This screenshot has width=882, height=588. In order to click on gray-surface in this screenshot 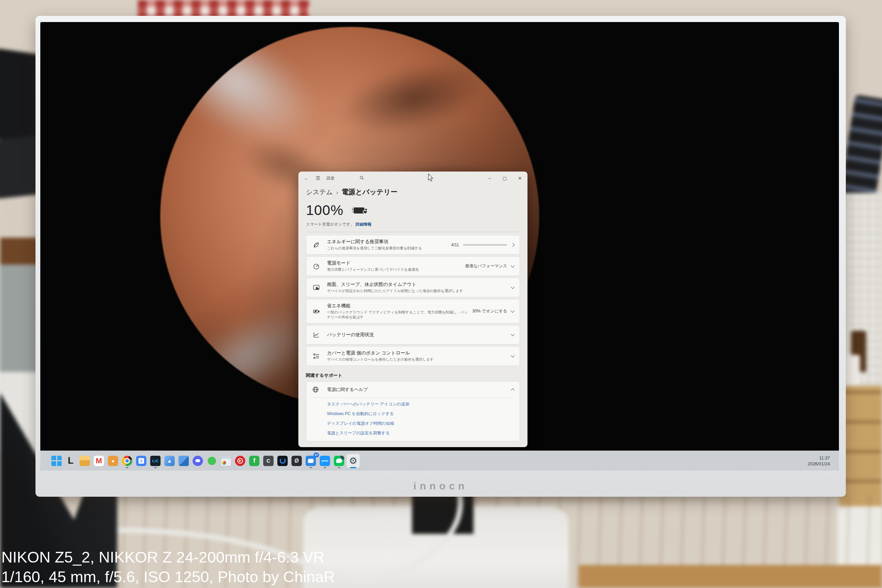, I will do `click(21, 325)`.